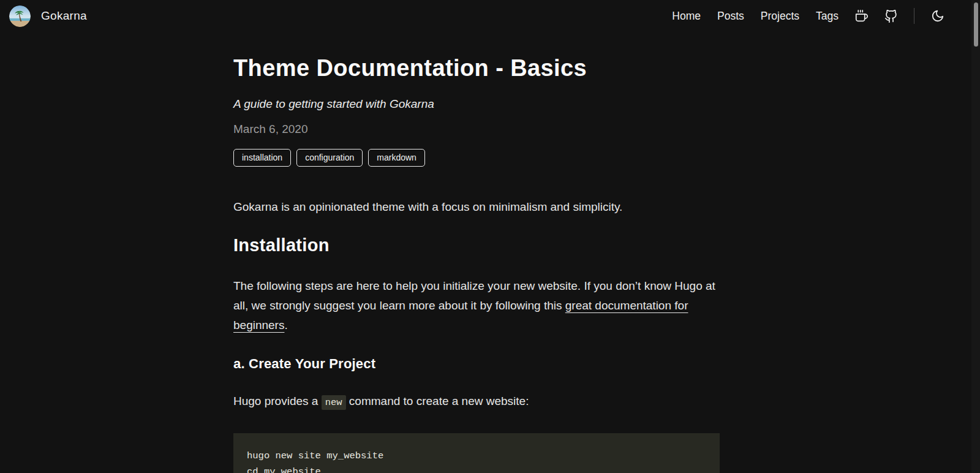 The width and height of the screenshot is (980, 473). What do you see at coordinates (827, 16) in the screenshot?
I see `nav-link-tags: Tags` at bounding box center [827, 16].